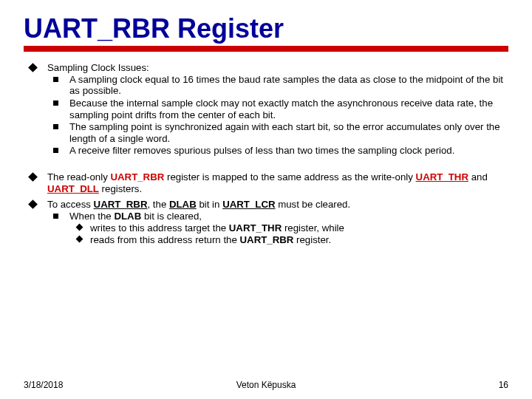 The width and height of the screenshot is (532, 399). What do you see at coordinates (504, 385) in the screenshot?
I see `footer-page: 16` at bounding box center [504, 385].